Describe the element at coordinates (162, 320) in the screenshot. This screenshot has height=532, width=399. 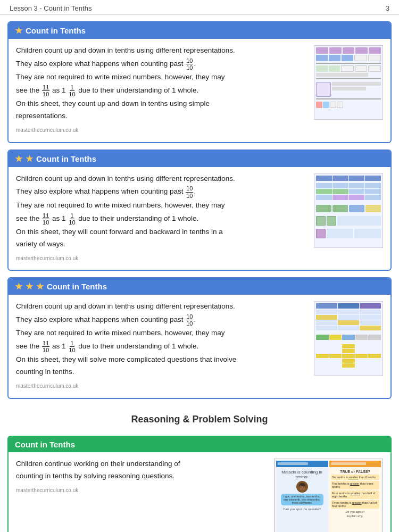
I see `card3-line2: They also explore what happens when coun…` at that location.